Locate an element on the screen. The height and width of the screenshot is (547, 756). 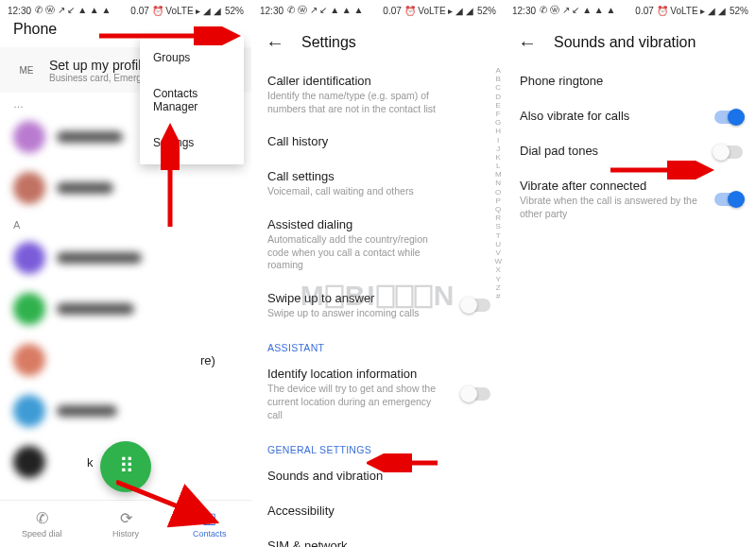
toggle-also-vibrate is located at coordinates (729, 117).